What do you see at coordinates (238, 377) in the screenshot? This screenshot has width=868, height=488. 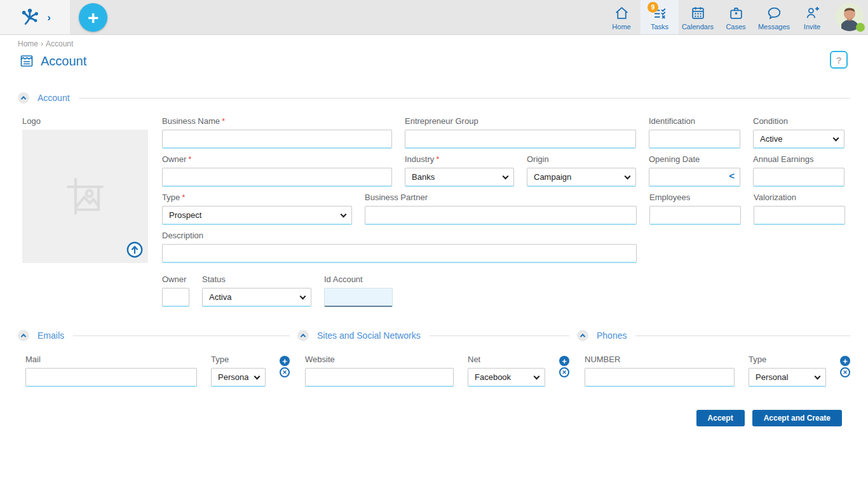 I see `email-type-select: Personal` at bounding box center [238, 377].